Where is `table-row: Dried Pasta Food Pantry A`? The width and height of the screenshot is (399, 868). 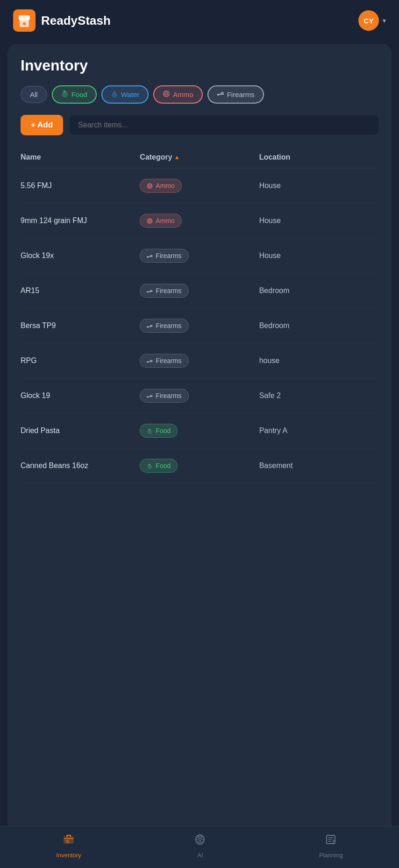 table-row: Dried Pasta Food Pantry A is located at coordinates (200, 431).